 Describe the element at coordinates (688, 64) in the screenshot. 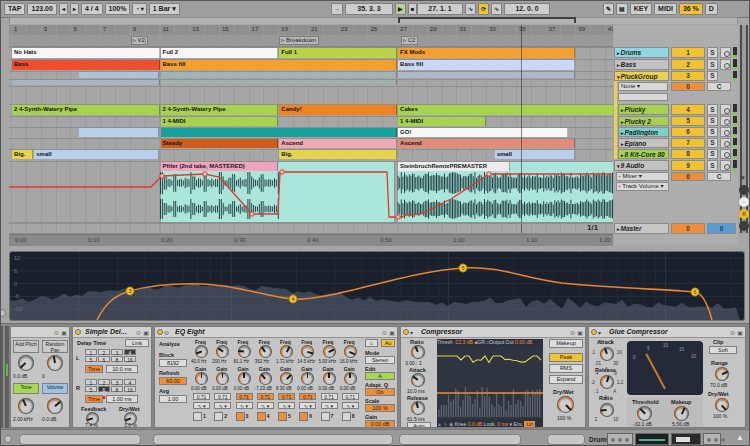

I see `track-activator: 2` at that location.